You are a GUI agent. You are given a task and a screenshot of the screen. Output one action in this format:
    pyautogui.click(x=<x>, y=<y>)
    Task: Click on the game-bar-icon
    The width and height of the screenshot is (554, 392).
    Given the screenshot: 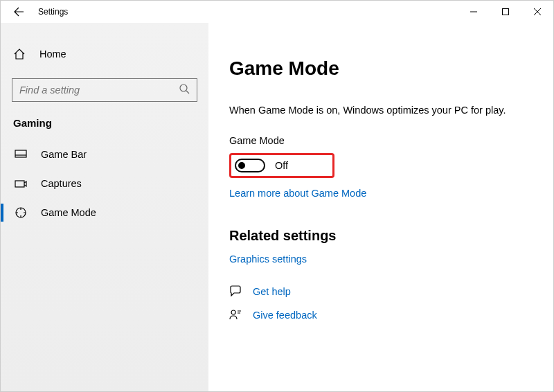 What is the action you would take?
    pyautogui.click(x=21, y=154)
    